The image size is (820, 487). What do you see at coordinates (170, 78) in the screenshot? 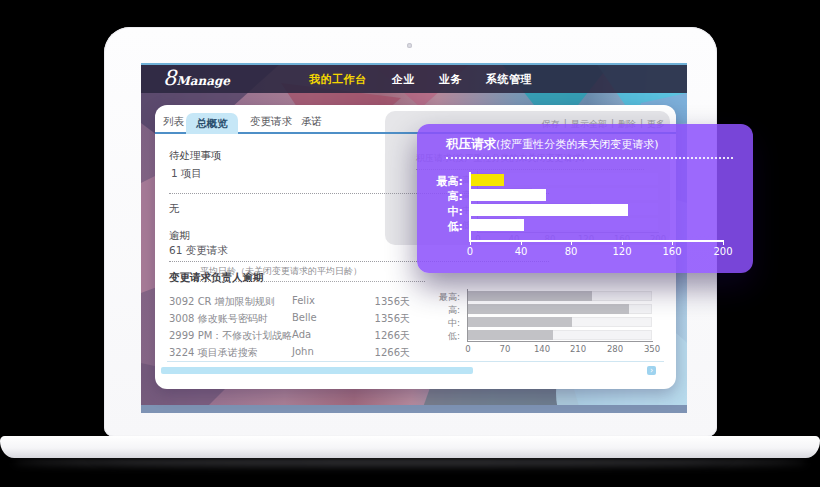
I see `logo-8: 8` at bounding box center [170, 78].